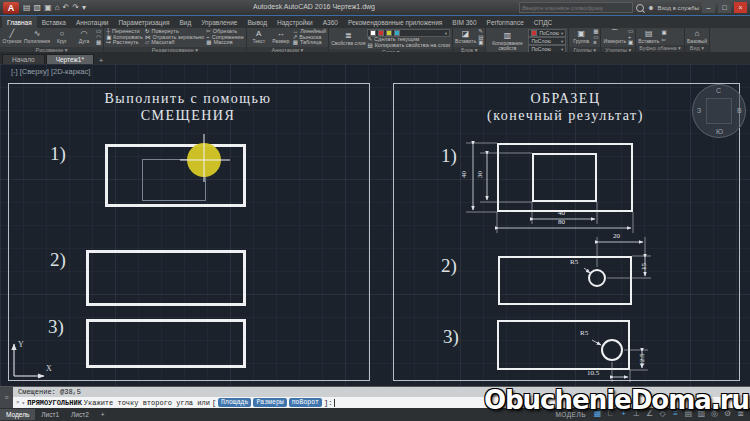 Image resolution: width=750 pixels, height=421 pixels. Describe the element at coordinates (348, 38) in the screenshot. I see `layer-properties-button: ≣Свойства слоя` at that location.